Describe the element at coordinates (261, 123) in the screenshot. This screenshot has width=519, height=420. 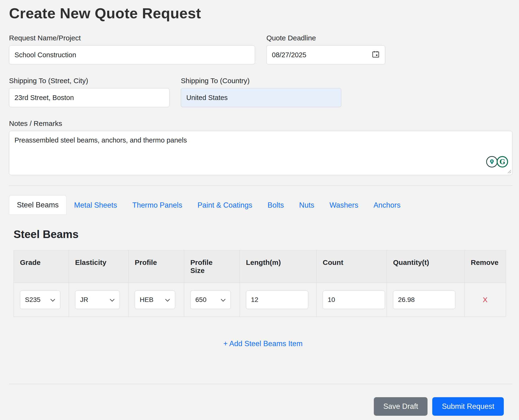
I see `notes-label: Notes / Remarks` at that location.